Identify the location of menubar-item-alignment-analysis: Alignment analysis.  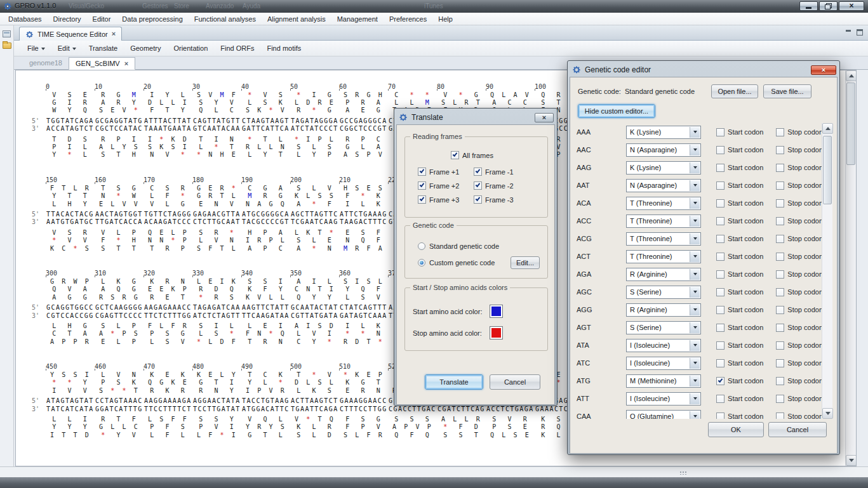
(297, 19).